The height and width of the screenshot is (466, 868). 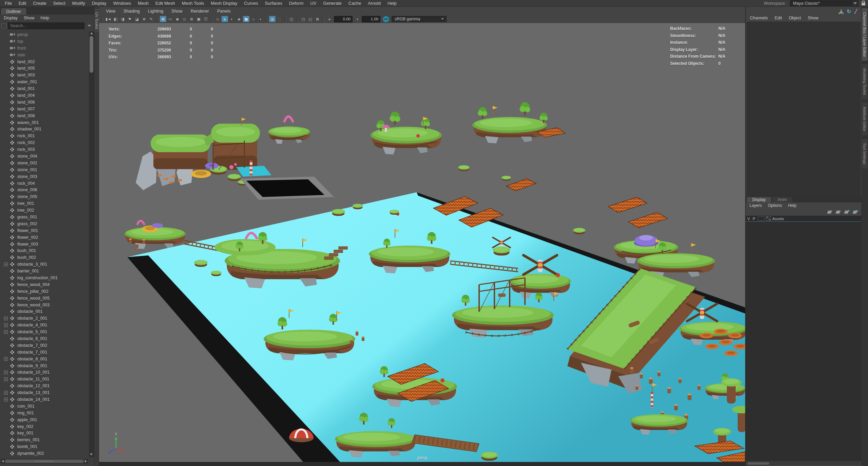 What do you see at coordinates (224, 11) in the screenshot?
I see `viewport-menu-item: Panels` at bounding box center [224, 11].